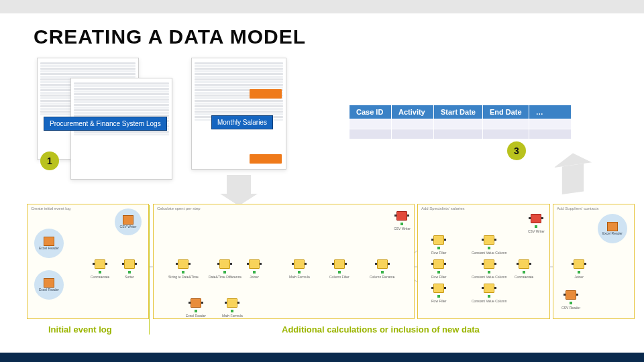 The height and width of the screenshot is (362, 644). Describe the element at coordinates (459, 113) in the screenshot. I see `tbl-h-start: Start Date` at that location.